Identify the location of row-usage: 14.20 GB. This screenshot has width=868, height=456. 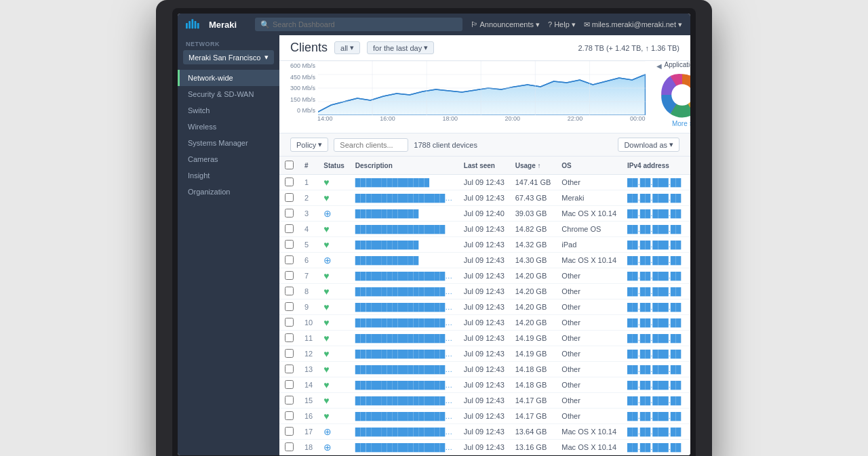
(533, 308).